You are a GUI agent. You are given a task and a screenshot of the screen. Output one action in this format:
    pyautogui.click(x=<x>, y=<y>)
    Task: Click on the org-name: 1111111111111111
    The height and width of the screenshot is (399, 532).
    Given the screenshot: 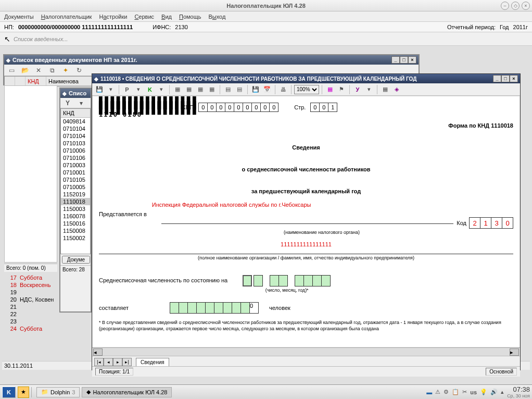 What is the action you would take?
    pyautogui.click(x=306, y=244)
    